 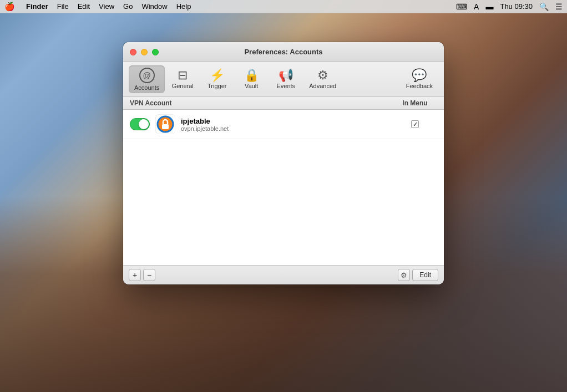 I want to click on toolbar-feedback: 💬 Feedback, so click(x=419, y=79).